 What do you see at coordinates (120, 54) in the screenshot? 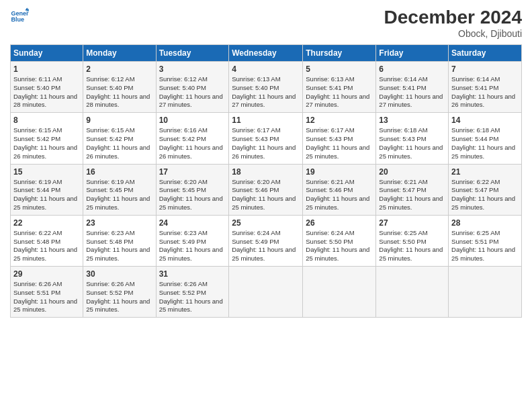
I see `header-monday: Monday` at bounding box center [120, 54].